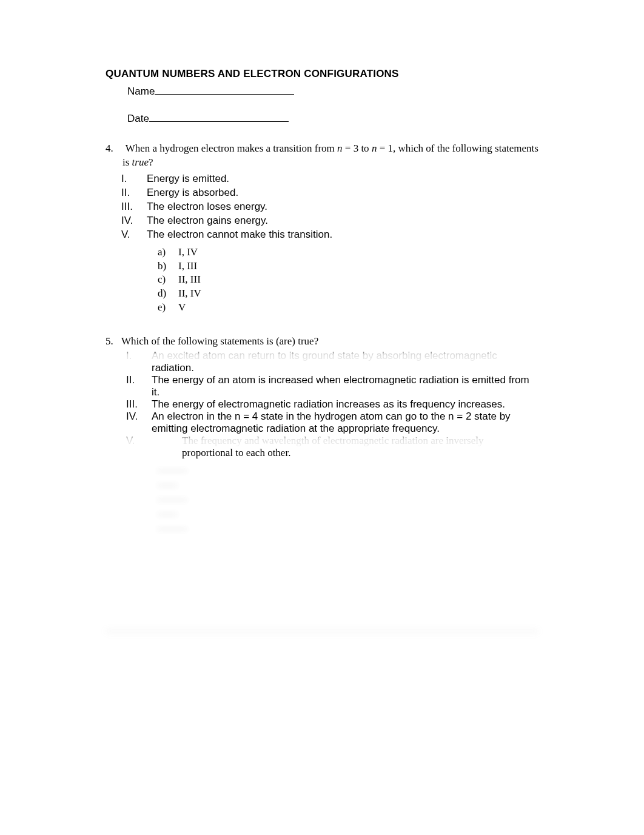  I want to click on choice-text: I, IV, so click(358, 252).